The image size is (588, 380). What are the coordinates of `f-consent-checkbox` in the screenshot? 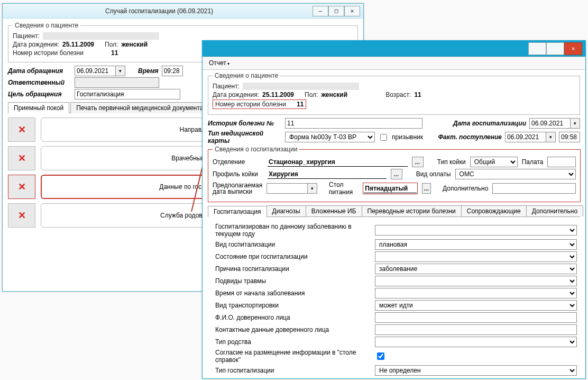 It's located at (381, 356).